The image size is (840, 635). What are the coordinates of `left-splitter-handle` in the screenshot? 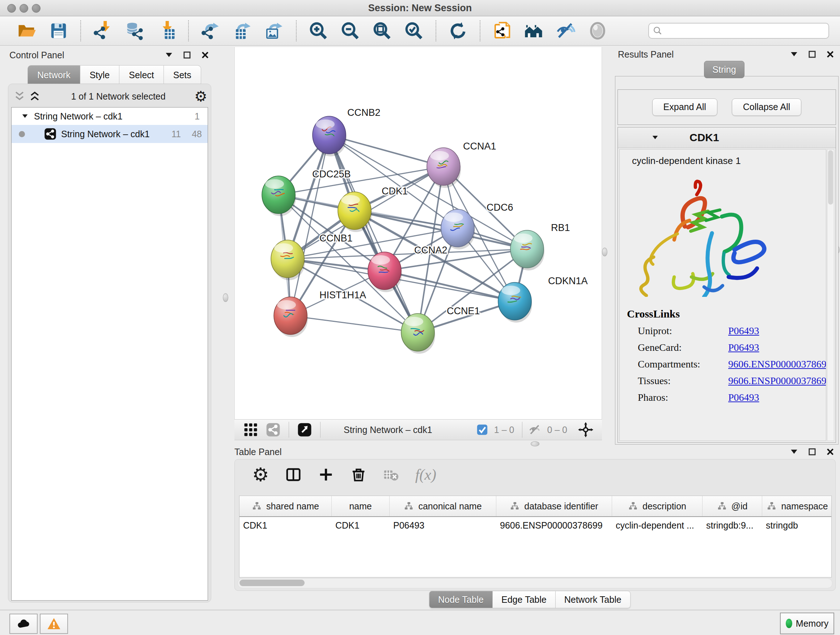 It's located at (226, 298).